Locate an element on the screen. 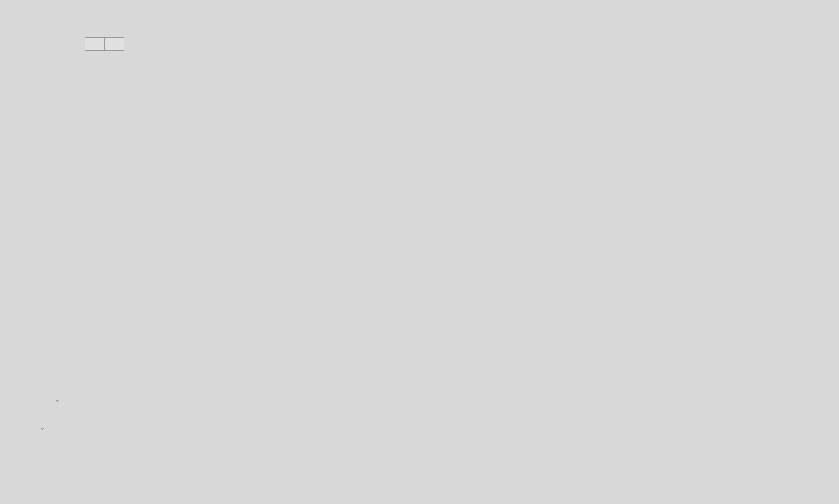 This screenshot has width=839, height=504. guided-sentence: ⌄ is located at coordinates (419, 399).